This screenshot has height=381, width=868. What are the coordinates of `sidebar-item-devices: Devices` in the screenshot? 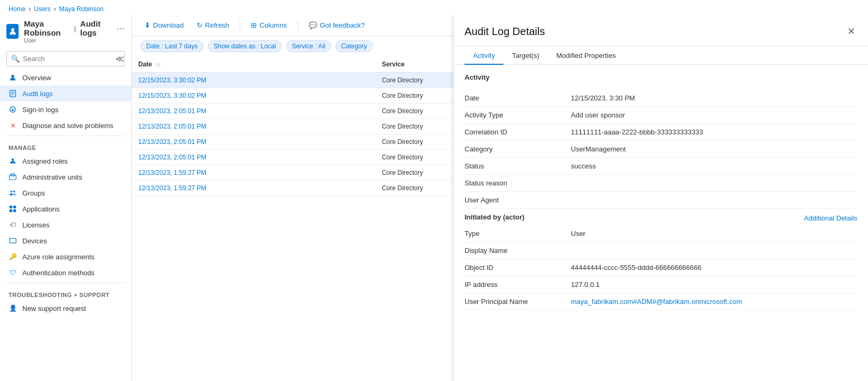 It's located at (66, 241).